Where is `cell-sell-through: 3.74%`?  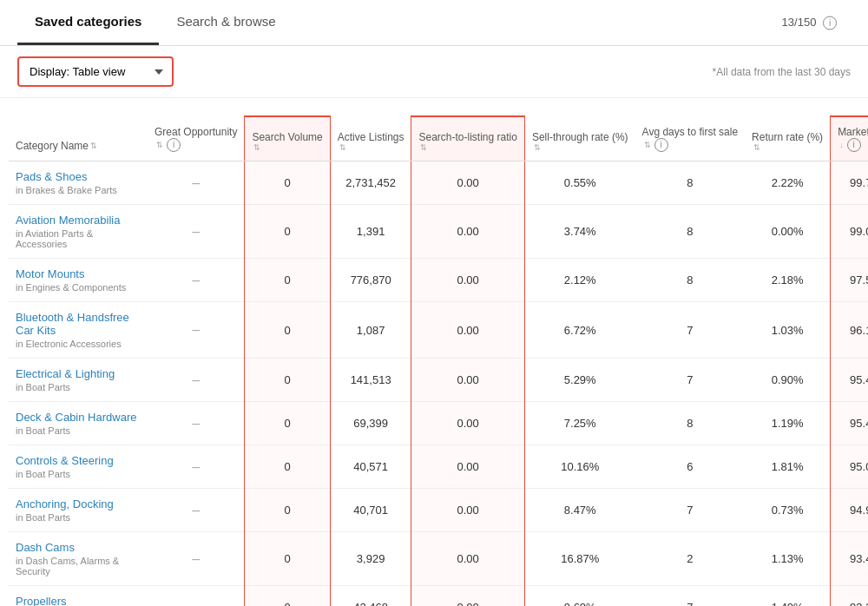 cell-sell-through: 3.74% is located at coordinates (580, 232).